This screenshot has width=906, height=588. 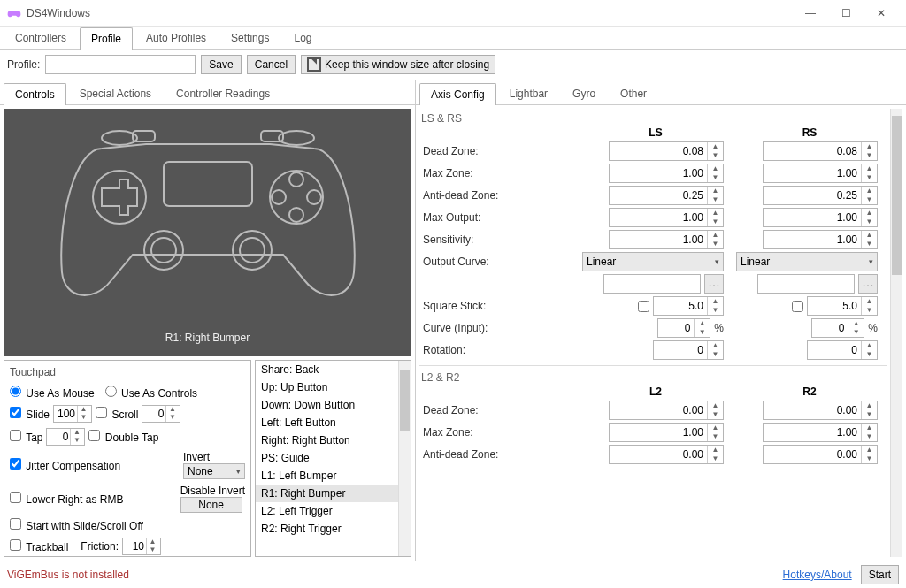 I want to click on tab-controller-readings: Controller Readings, so click(x=223, y=94).